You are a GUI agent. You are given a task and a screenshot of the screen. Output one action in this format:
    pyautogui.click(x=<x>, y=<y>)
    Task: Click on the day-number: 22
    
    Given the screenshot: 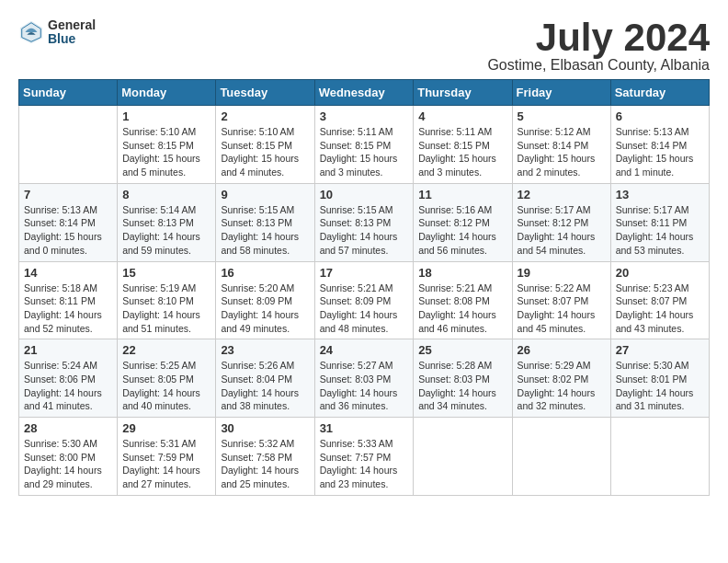 What is the action you would take?
    pyautogui.click(x=166, y=350)
    